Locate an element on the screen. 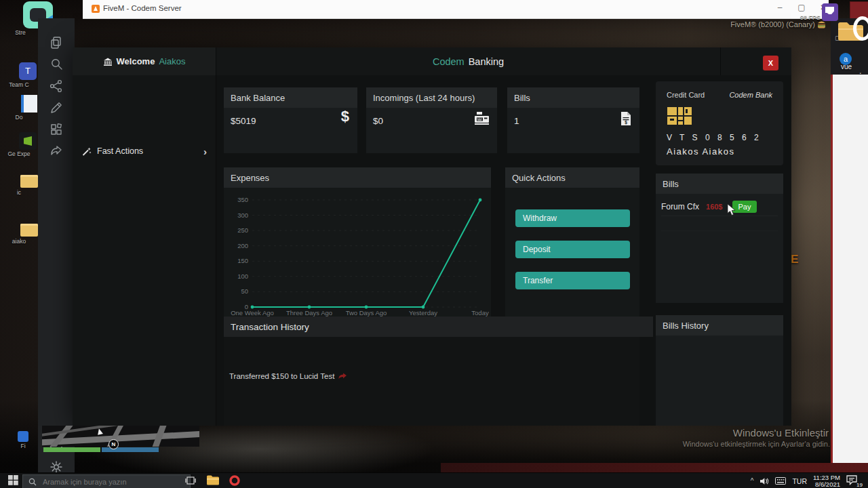  health-bar is located at coordinates (72, 450).